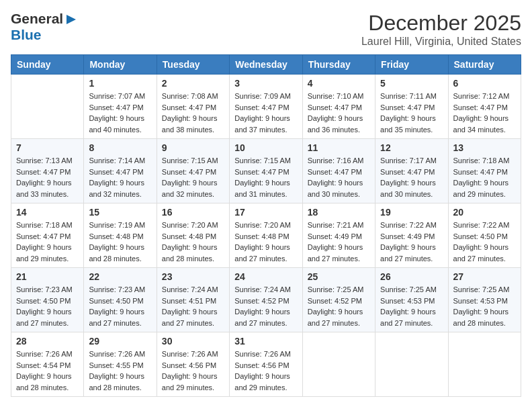 The width and height of the screenshot is (532, 411). What do you see at coordinates (485, 306) in the screenshot?
I see `day-info: Sunrise: 7:25 AMSunset: 4:53 PMDaylight:…` at bounding box center [485, 306].